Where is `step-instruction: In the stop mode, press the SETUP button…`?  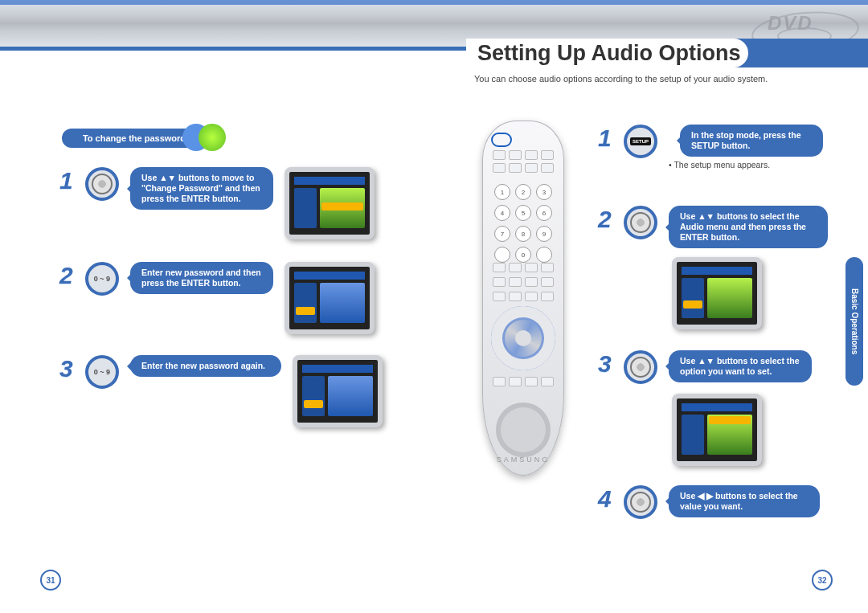
step-instruction: In the stop mode, press the SETUP button… is located at coordinates (751, 141).